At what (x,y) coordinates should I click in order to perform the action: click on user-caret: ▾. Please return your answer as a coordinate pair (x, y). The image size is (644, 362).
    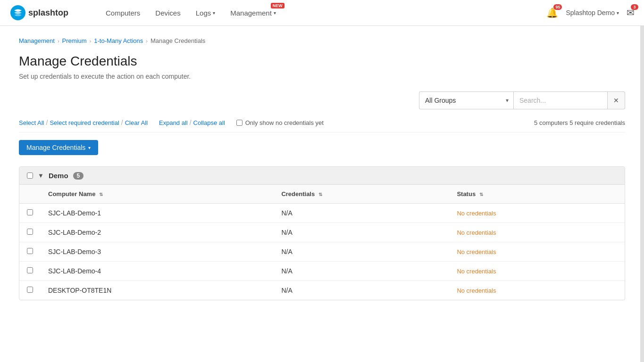
    Looking at the image, I should click on (618, 13).